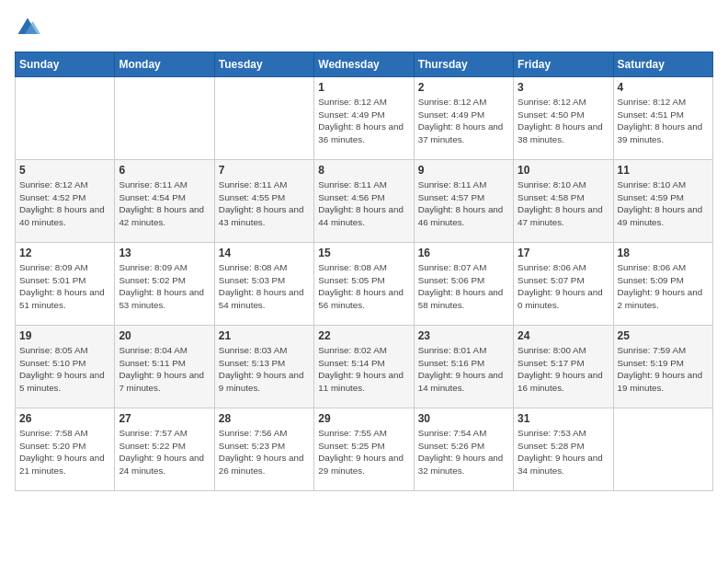 The width and height of the screenshot is (728, 563). Describe the element at coordinates (364, 450) in the screenshot. I see `week-row-5: 26Sunrise: 7:58 AM Sunset: 5:20 PM Dayli…` at that location.